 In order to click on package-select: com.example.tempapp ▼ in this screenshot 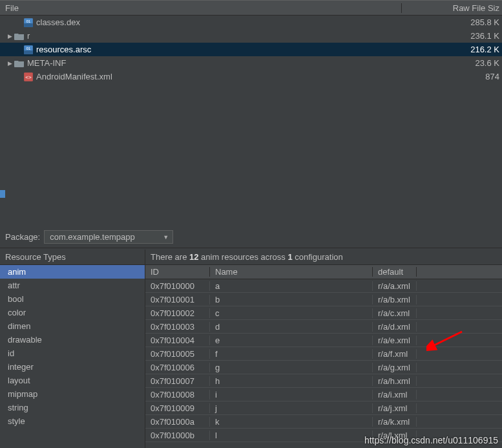, I will do `click(109, 237)`.